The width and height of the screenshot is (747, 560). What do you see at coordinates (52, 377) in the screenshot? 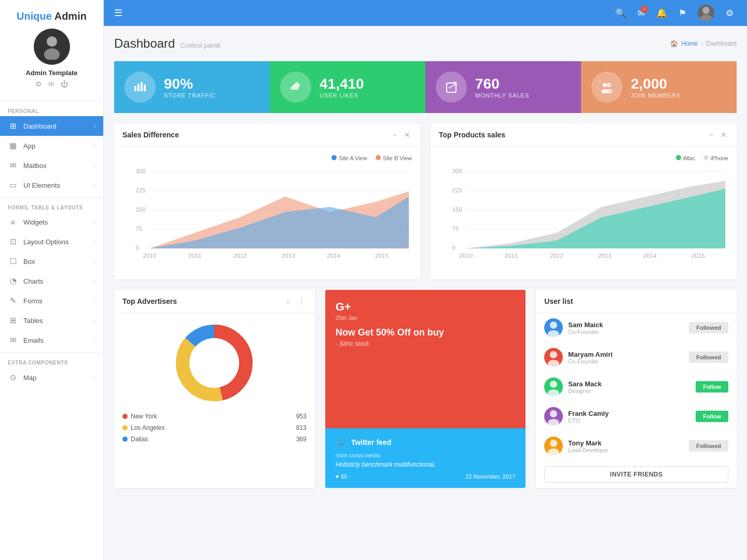
I see `sidebar-item-map: ⊙ Map ›` at bounding box center [52, 377].